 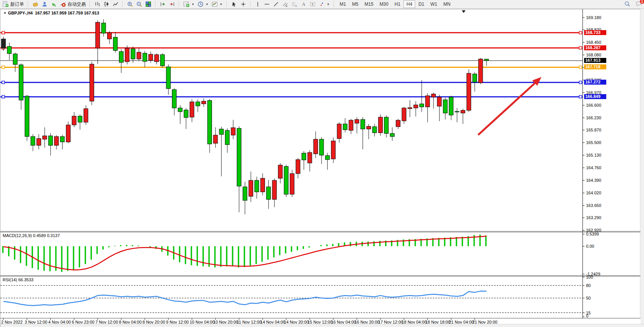 I want to click on arrows-icon, so click(x=322, y=4).